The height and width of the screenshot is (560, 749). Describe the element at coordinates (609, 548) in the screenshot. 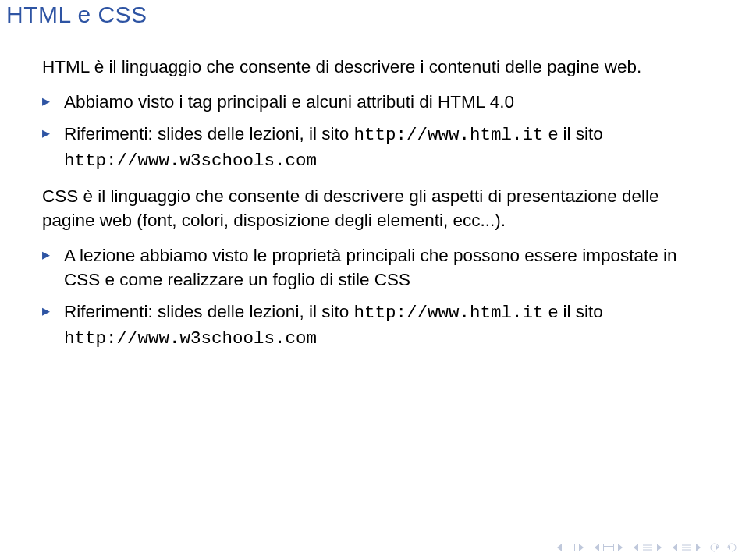

I see `nav-prev-subsection` at that location.